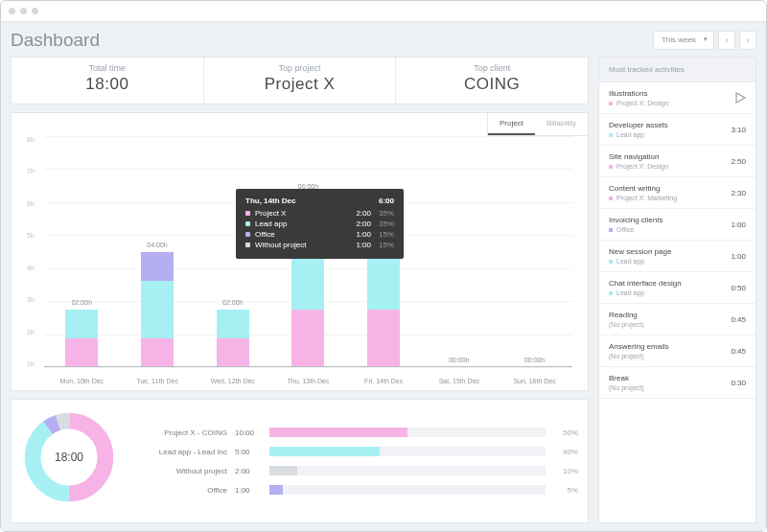 Image resolution: width=767 pixels, height=532 pixels. What do you see at coordinates (320, 224) in the screenshot?
I see `chart-tooltip: Thu, 14th Dec 6:00 Project X2:0035%Lead …` at bounding box center [320, 224].